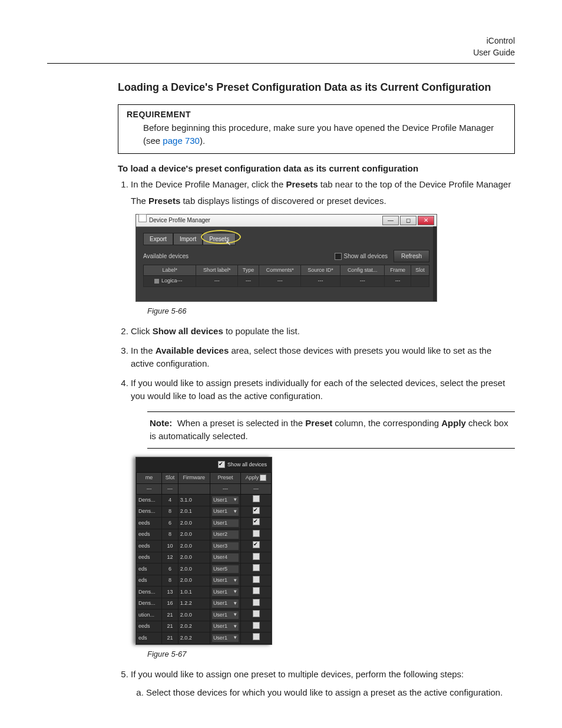  What do you see at coordinates (331, 311) in the screenshot?
I see `figure-5-66-caption: Figure 5-66` at bounding box center [331, 311].